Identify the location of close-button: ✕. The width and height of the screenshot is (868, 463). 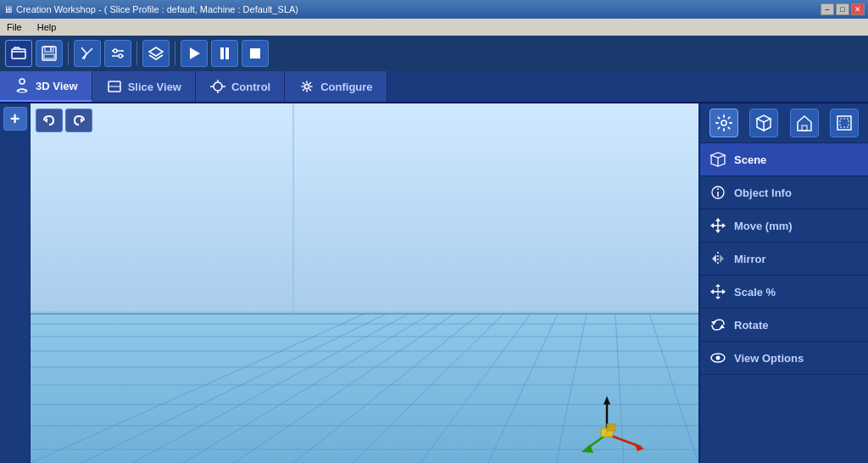
(858, 9).